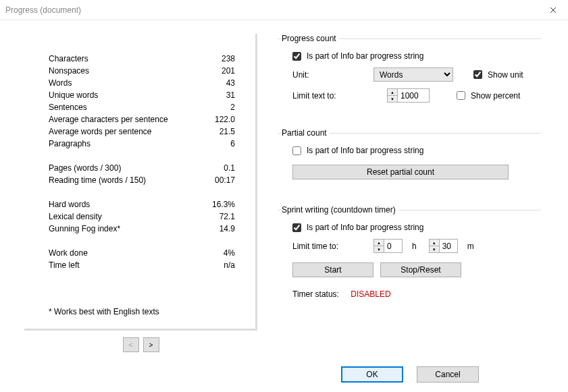  What do you see at coordinates (232, 107) in the screenshot?
I see `stat-value: 2` at bounding box center [232, 107].